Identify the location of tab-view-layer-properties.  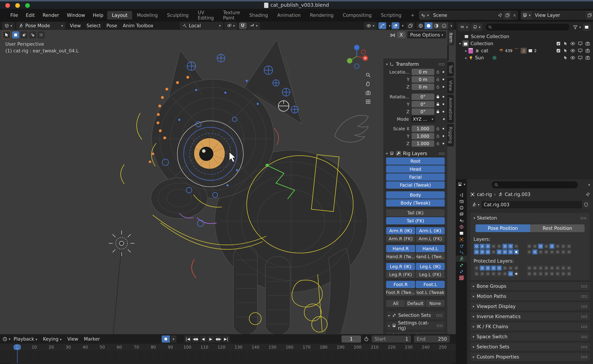
(461, 214).